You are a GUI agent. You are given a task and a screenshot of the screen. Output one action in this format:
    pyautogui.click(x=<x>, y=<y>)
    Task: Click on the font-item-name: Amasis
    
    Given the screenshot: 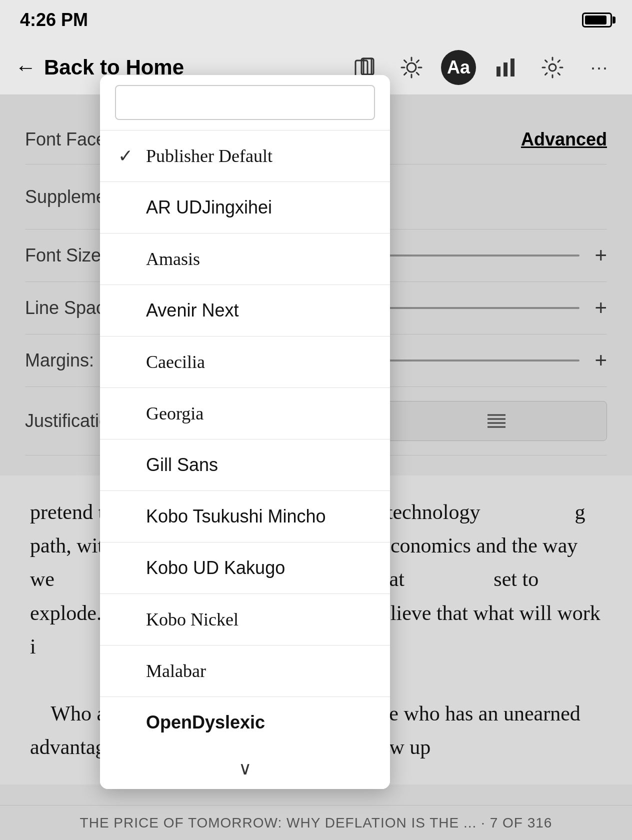 What is the action you would take?
    pyautogui.click(x=173, y=259)
    